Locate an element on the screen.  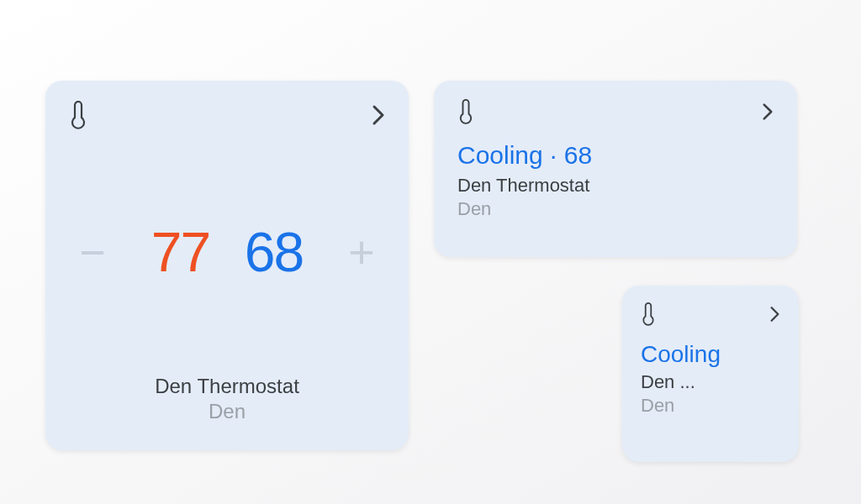
minus-icon: − is located at coordinates (92, 252).